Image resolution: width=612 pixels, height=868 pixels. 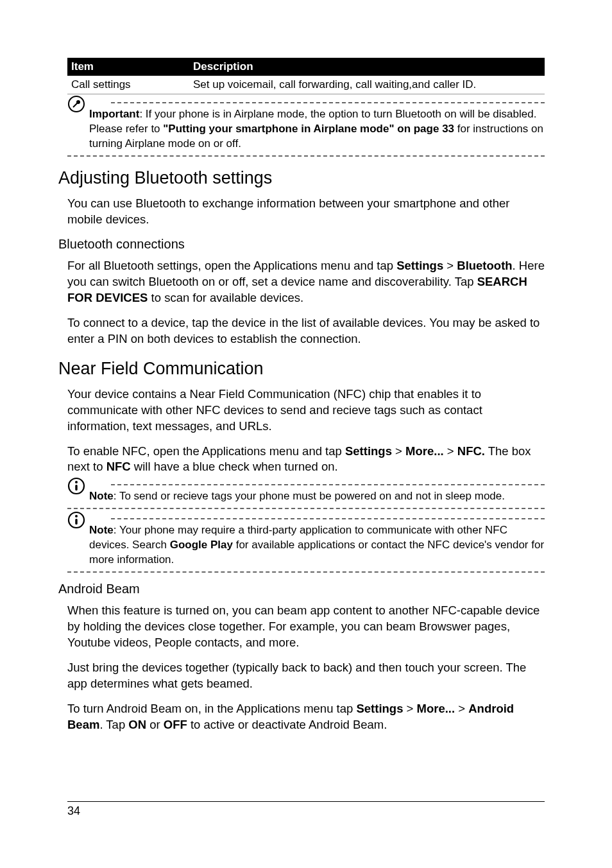 What do you see at coordinates (235, 466) in the screenshot?
I see `text-part: will have a blue check when turned on.` at bounding box center [235, 466].